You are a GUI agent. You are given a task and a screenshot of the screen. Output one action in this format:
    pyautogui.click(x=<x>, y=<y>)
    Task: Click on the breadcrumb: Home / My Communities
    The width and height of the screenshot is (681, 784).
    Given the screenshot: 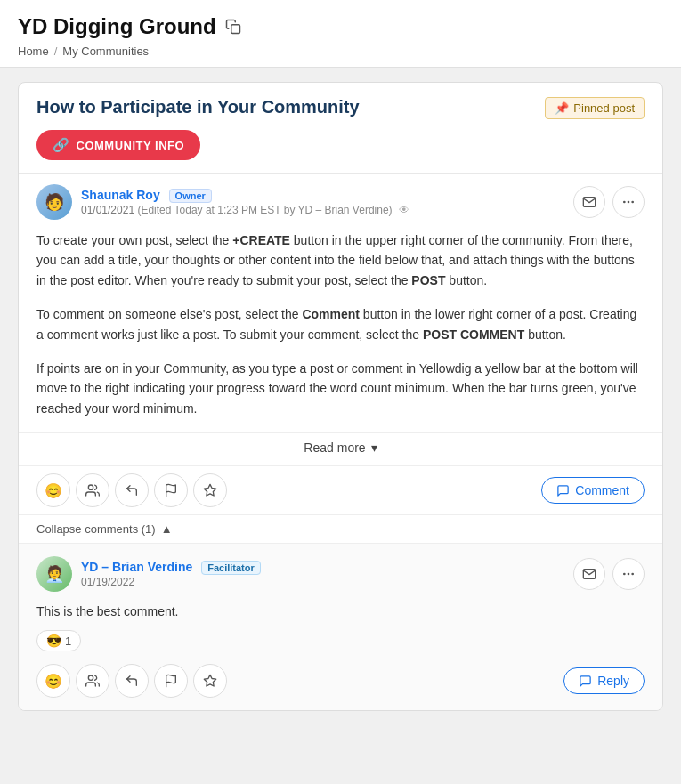 What is the action you would take?
    pyautogui.click(x=340, y=52)
    